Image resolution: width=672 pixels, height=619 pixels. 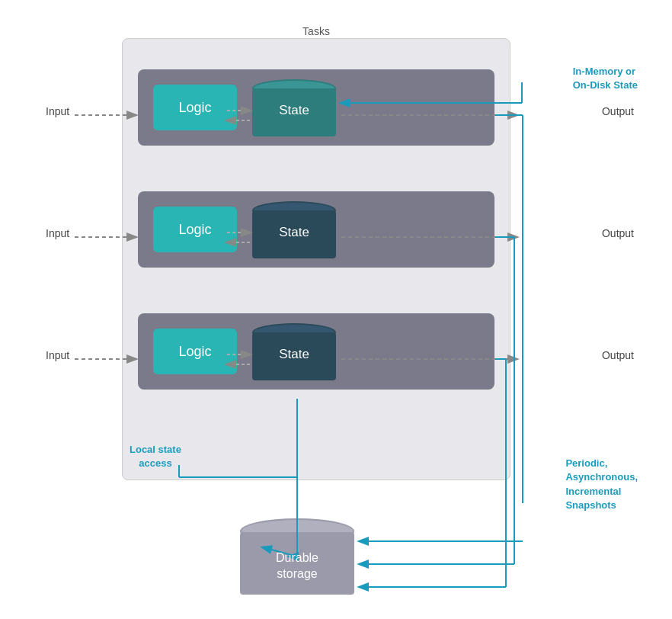 I want to click on durable-label: Durablestorage, so click(x=297, y=566).